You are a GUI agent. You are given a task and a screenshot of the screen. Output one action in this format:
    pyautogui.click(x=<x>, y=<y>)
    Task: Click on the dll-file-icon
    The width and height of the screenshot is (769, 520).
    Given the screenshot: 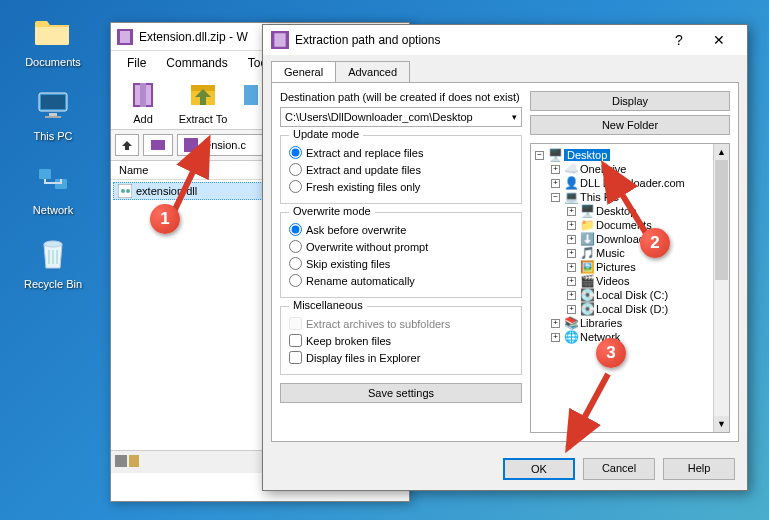 What is the action you would take?
    pyautogui.click(x=125, y=191)
    